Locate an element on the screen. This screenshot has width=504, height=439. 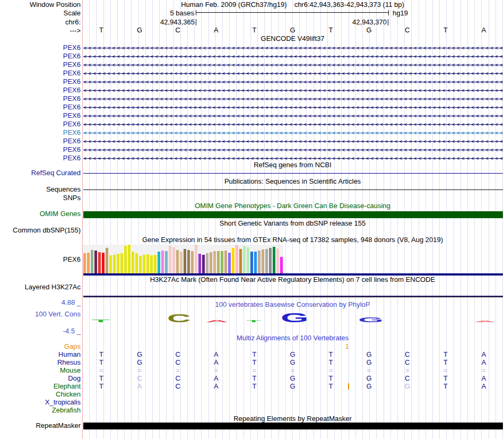
h3k27ac-title: H3K27Ac Mark (Often Found Near Active Re… is located at coordinates (293, 280).